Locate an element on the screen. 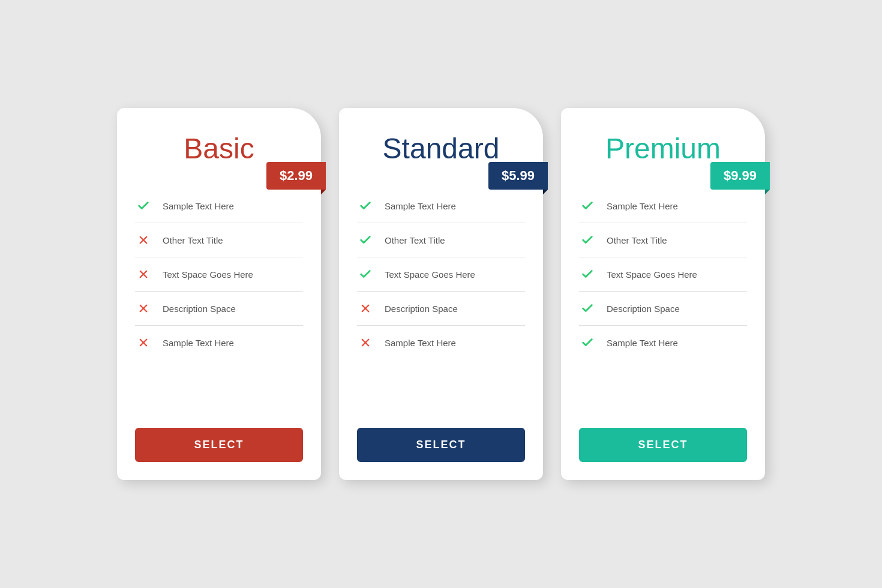 This screenshot has width=882, height=588. basic-select-button: SELECT is located at coordinates (219, 445).